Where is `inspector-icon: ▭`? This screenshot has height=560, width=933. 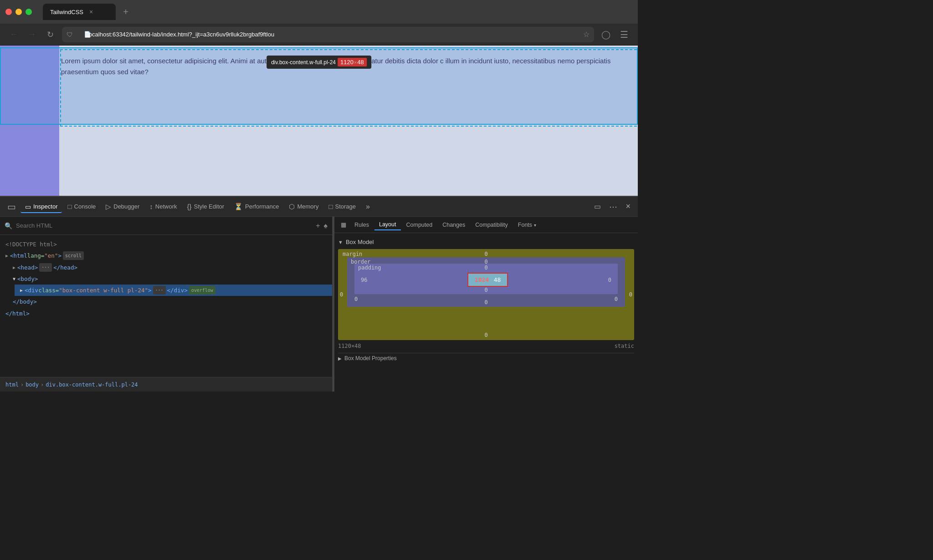
inspector-icon: ▭ is located at coordinates (28, 207).